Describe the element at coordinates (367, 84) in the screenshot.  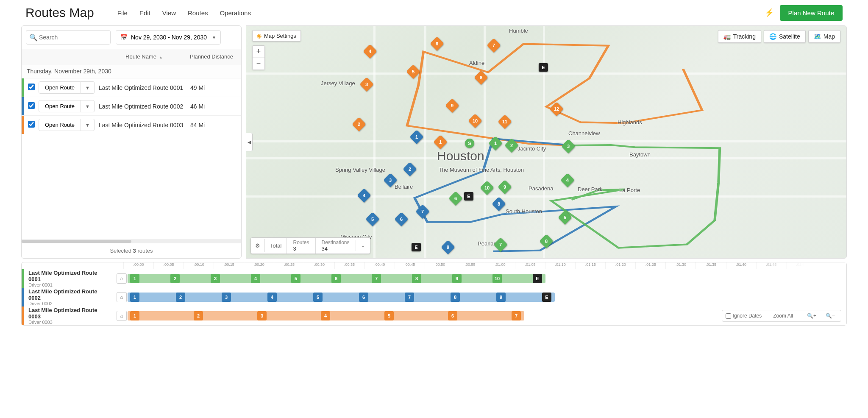
I see `map-marker-stop: 3` at that location.